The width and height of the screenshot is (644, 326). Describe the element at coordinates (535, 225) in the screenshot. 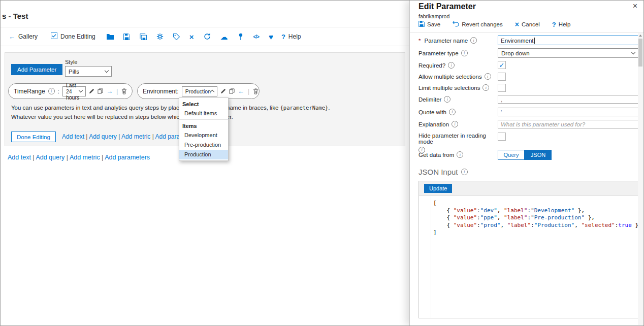

I see `code-line: { "value":"prod", "label":"Production", …` at that location.